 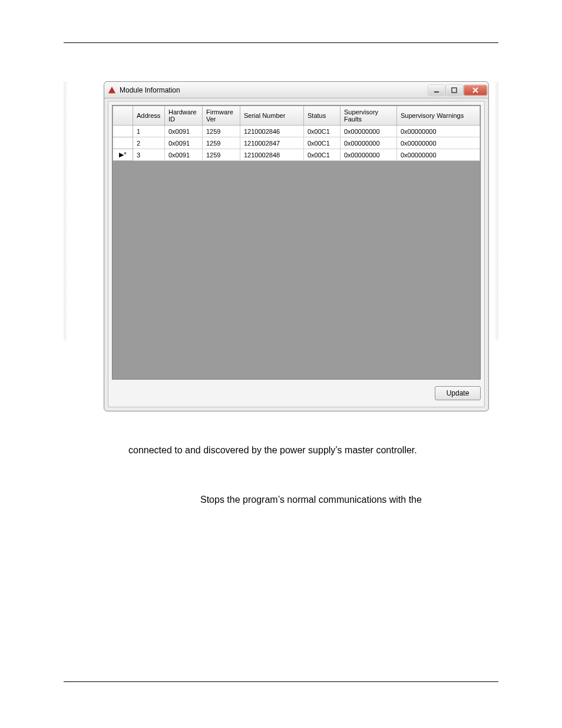 What do you see at coordinates (149, 131) in the screenshot?
I see `cell-address: 1` at bounding box center [149, 131].